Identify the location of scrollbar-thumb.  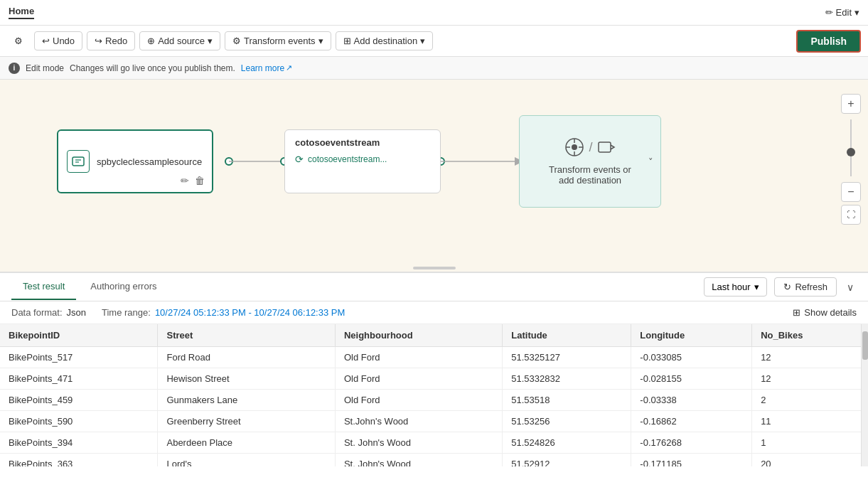
(434, 268).